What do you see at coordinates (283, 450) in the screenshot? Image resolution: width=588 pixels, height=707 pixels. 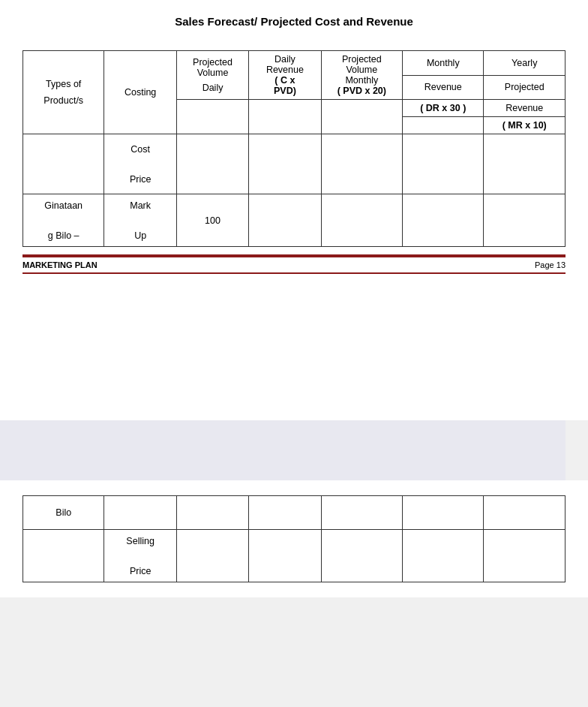 I see `gap-section` at bounding box center [283, 450].